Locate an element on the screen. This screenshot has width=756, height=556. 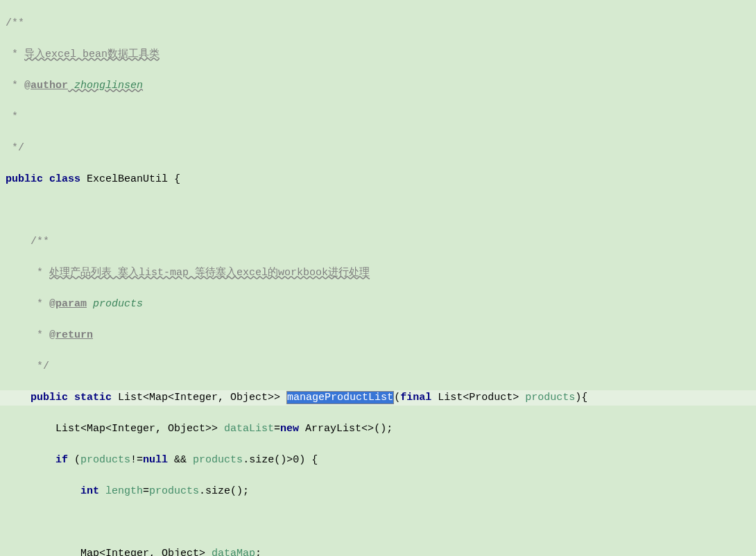
javadoc-value: zhonglinsen is located at coordinates (105, 86).